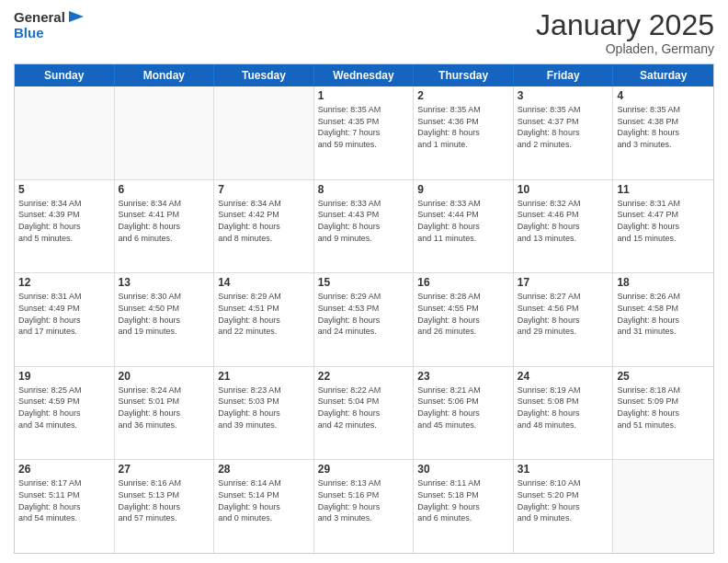 Image resolution: width=728 pixels, height=563 pixels. I want to click on day-detail: Sunrise: 8:35 AM Sunset: 4:38 PM Dayligh…, so click(664, 127).